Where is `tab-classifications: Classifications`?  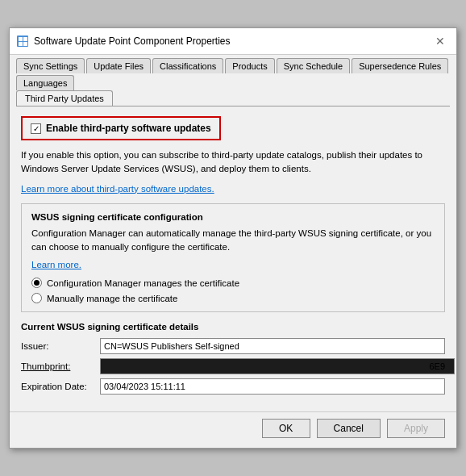
tab-classifications: Classifications is located at coordinates (188, 66).